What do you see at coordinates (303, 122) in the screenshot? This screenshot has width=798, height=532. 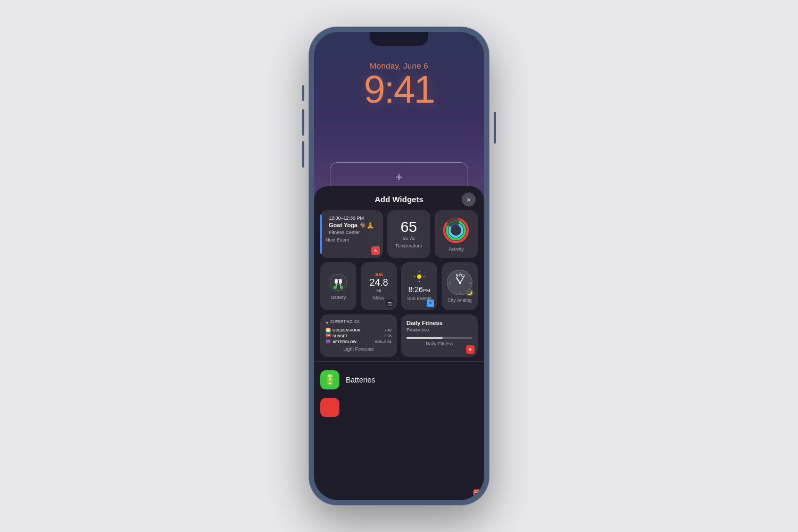 I see `volume-up-button` at bounding box center [303, 122].